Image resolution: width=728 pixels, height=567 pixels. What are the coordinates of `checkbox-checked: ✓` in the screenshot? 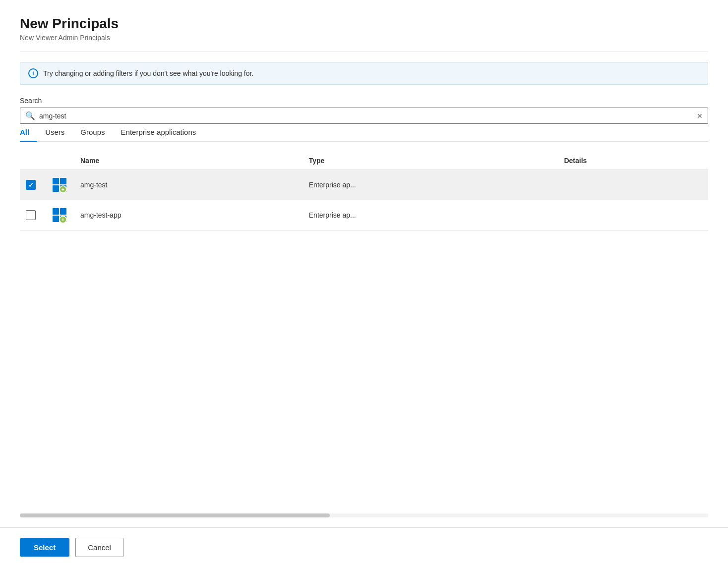 It's located at (31, 185).